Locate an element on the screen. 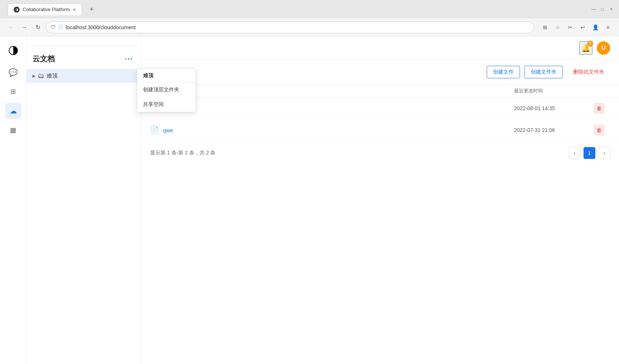 This screenshot has height=364, width=619. current-page-button: 1 is located at coordinates (589, 153).